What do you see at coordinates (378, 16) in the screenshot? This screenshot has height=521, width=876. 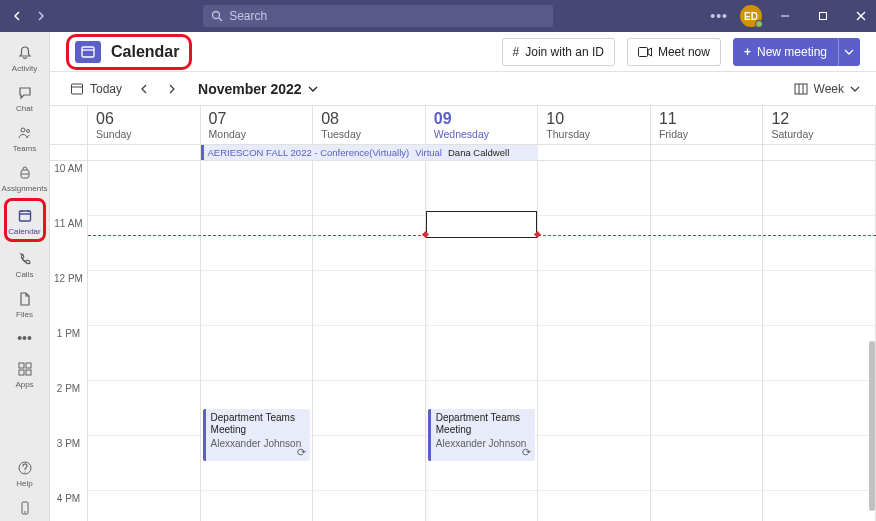 I see `search-input: Search` at bounding box center [378, 16].